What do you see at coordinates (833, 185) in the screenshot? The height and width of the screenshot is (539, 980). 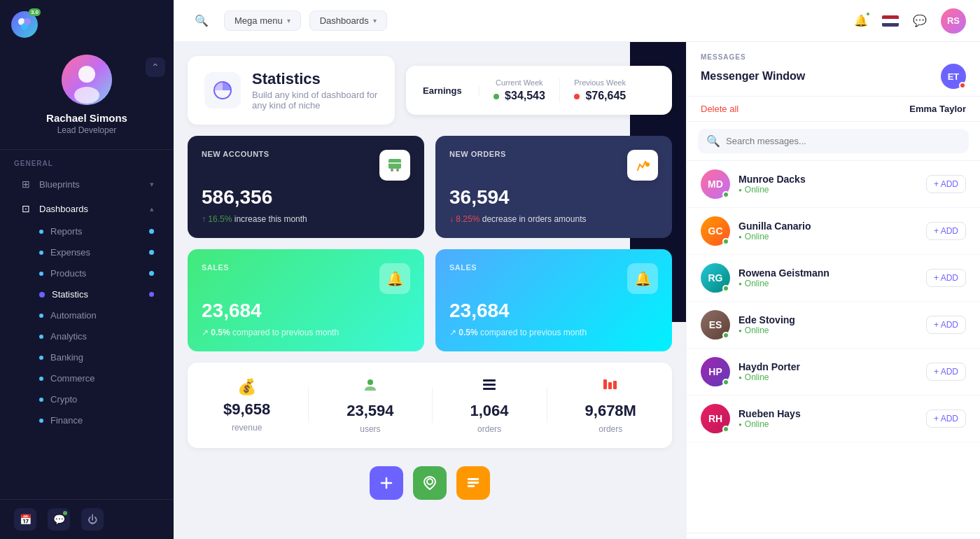 I see `contact-item: MD Munroe Dacks Online + ADD` at bounding box center [833, 185].